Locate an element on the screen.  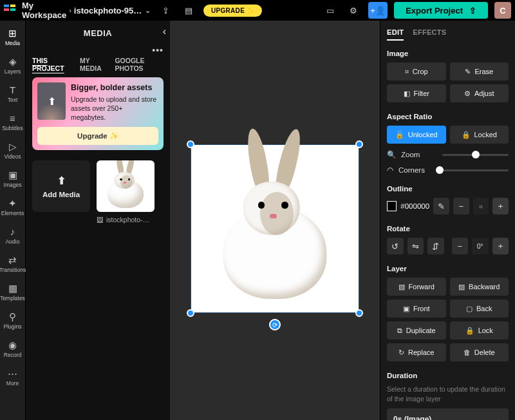
duration-select: 0s (Image) ⌄ is located at coordinates (448, 414).